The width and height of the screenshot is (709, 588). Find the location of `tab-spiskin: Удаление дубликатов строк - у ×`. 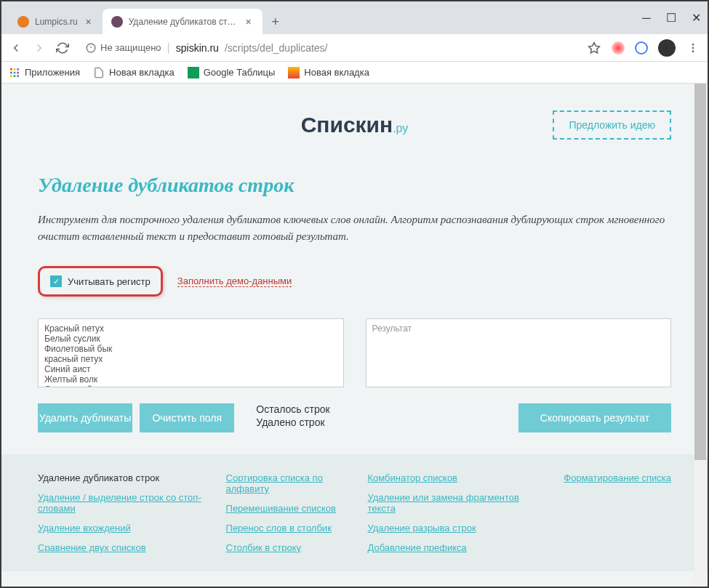

tab-spiskin: Удаление дубликатов строк - у × is located at coordinates (183, 22).